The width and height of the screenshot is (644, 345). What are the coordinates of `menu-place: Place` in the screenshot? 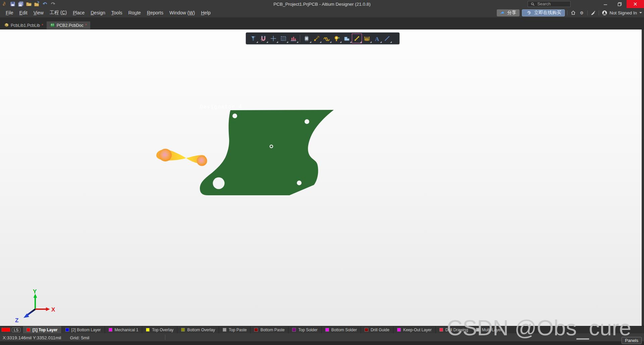 It's located at (78, 13).